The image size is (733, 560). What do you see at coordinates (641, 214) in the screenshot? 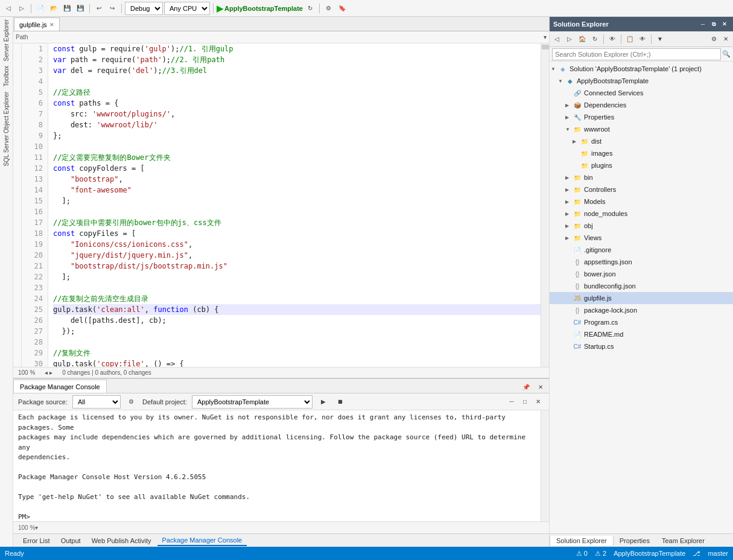
I see `se-item-node_modules: ▶📁node_modules` at bounding box center [641, 214].